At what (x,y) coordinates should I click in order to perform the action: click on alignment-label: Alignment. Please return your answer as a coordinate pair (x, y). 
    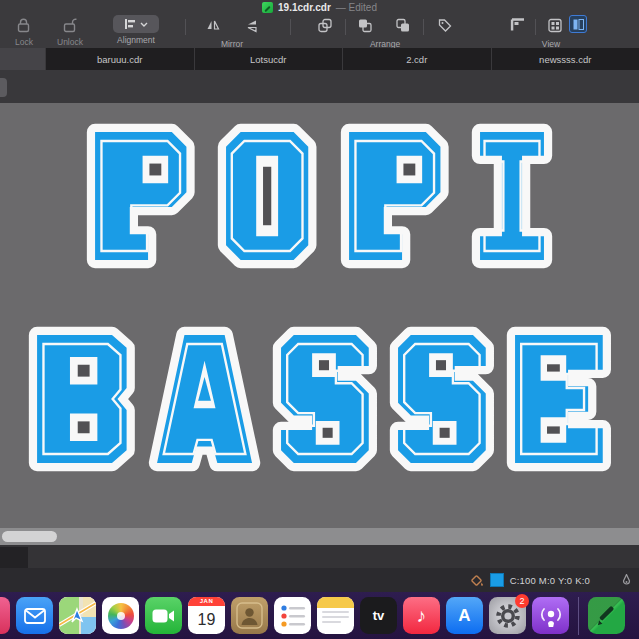
    Looking at the image, I should click on (136, 40).